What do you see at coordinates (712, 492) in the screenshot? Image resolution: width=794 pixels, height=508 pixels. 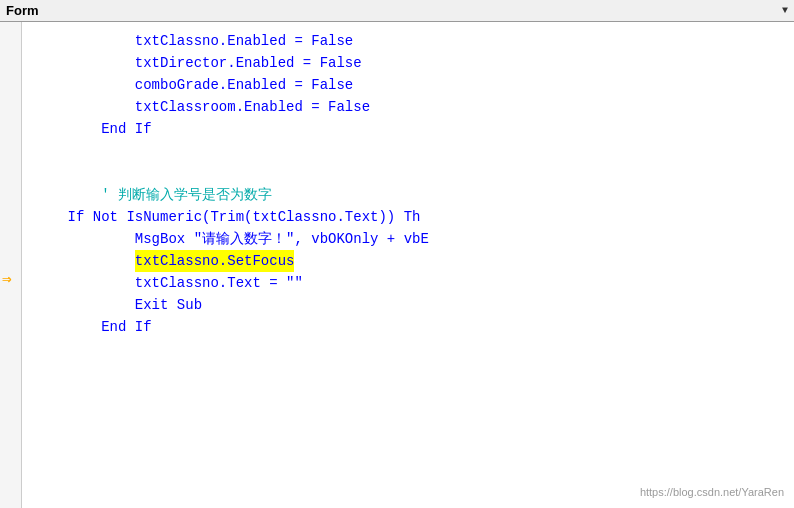 I see `watermark: https://blog.csdn.net/YaraRen` at bounding box center [712, 492].